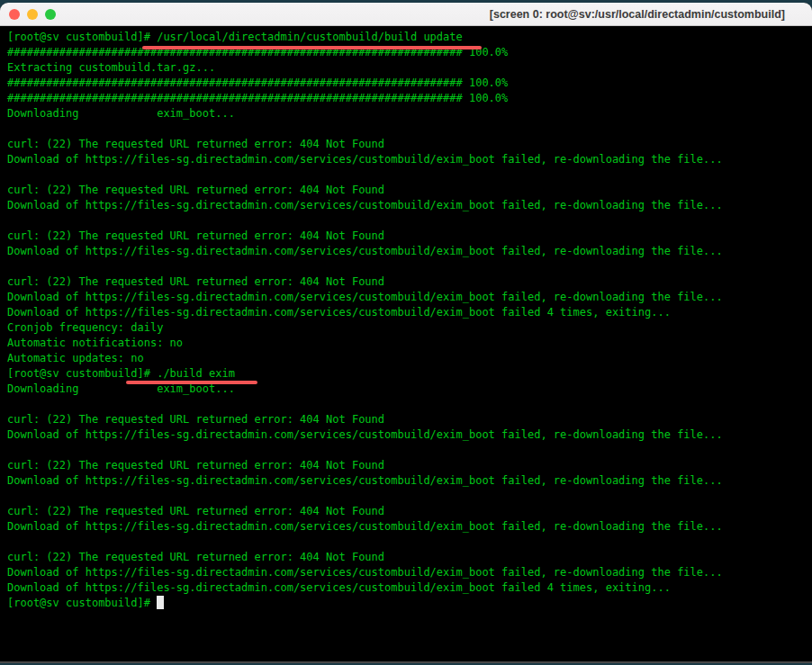 The width and height of the screenshot is (812, 665). Describe the element at coordinates (410, 374) in the screenshot. I see `terminal-line: [root@sv custombuild]# ./build exim` at that location.